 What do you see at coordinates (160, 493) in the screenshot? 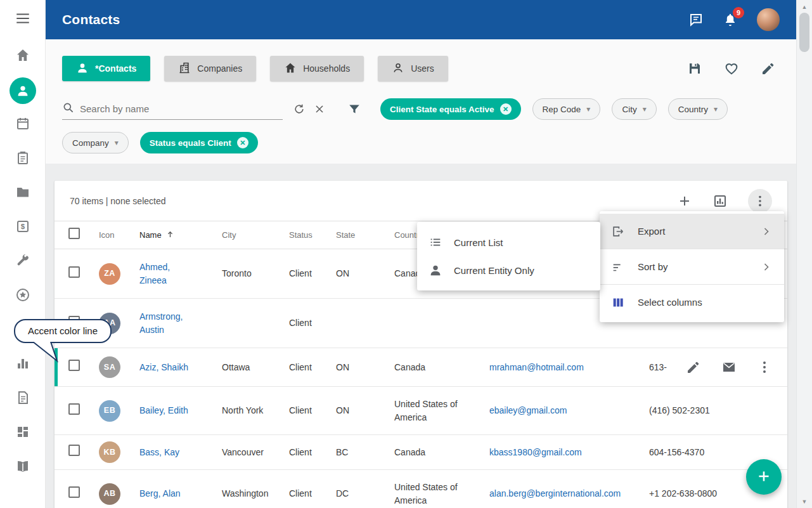
I see `contact-name-link: Berg, Alan` at bounding box center [160, 493].